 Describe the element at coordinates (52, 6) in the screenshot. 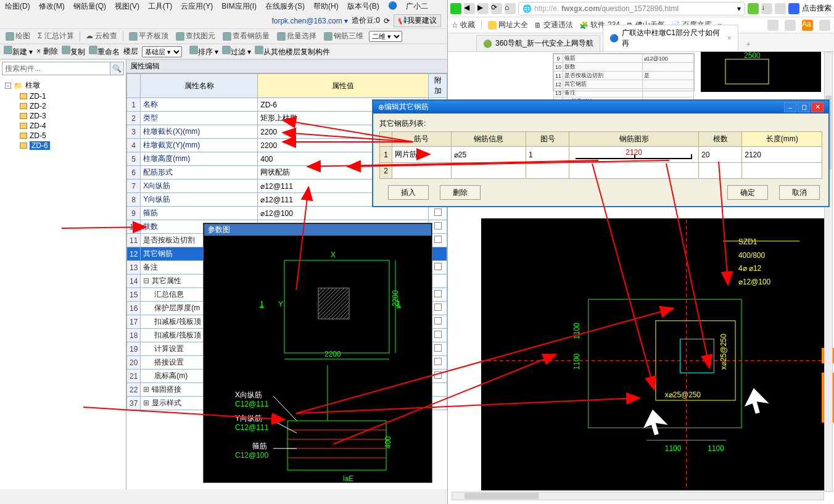

I see `menu-modify: 修改(M)` at that location.